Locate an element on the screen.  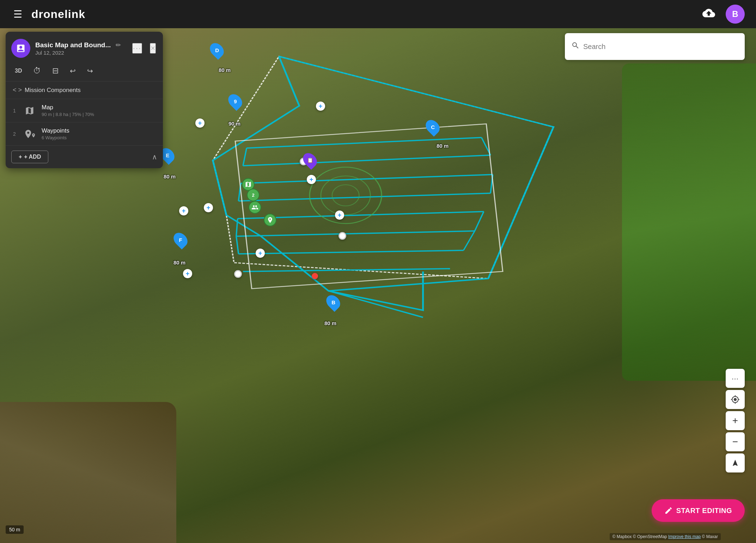
scale-label: 50 m is located at coordinates (15, 530).